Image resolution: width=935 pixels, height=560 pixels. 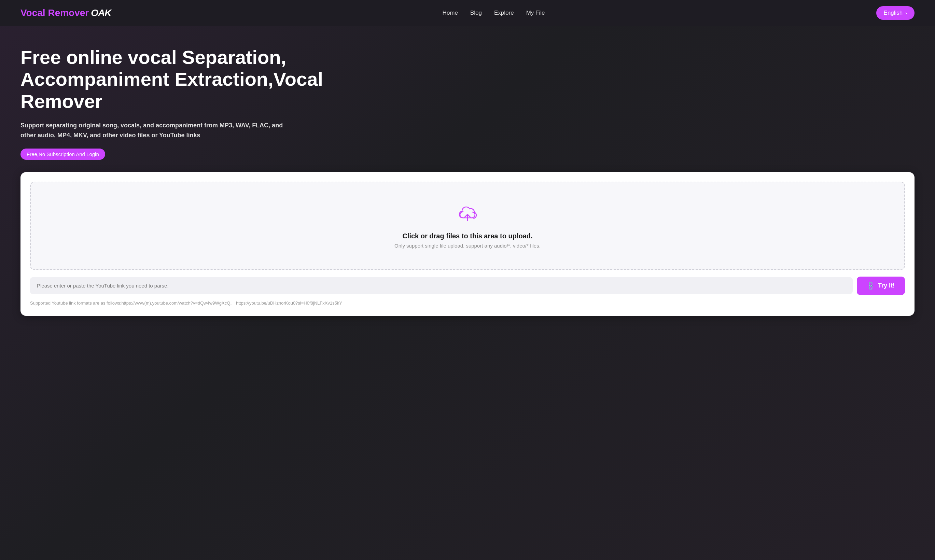 What do you see at coordinates (895, 13) in the screenshot?
I see `language-button: English ›` at bounding box center [895, 13].